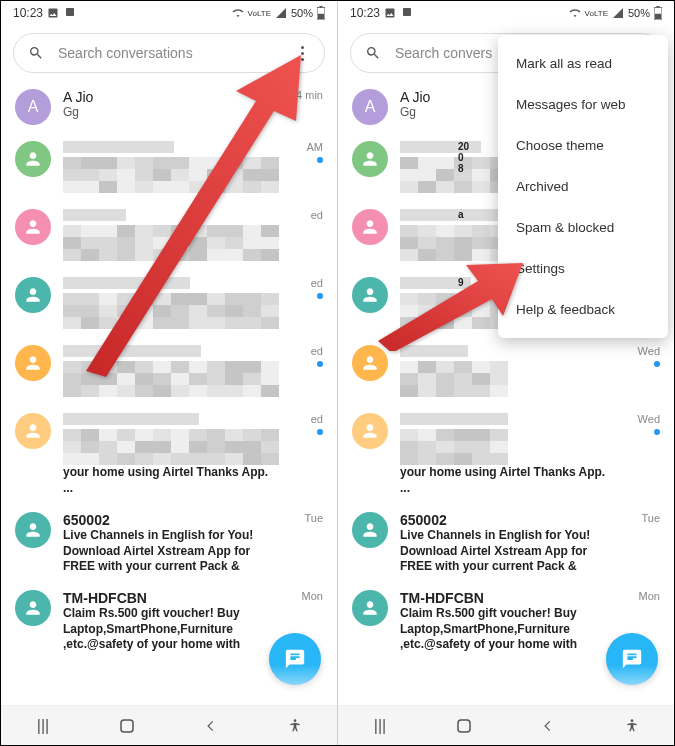  I want to click on search-placeholder: Search conversations, so click(169, 53).